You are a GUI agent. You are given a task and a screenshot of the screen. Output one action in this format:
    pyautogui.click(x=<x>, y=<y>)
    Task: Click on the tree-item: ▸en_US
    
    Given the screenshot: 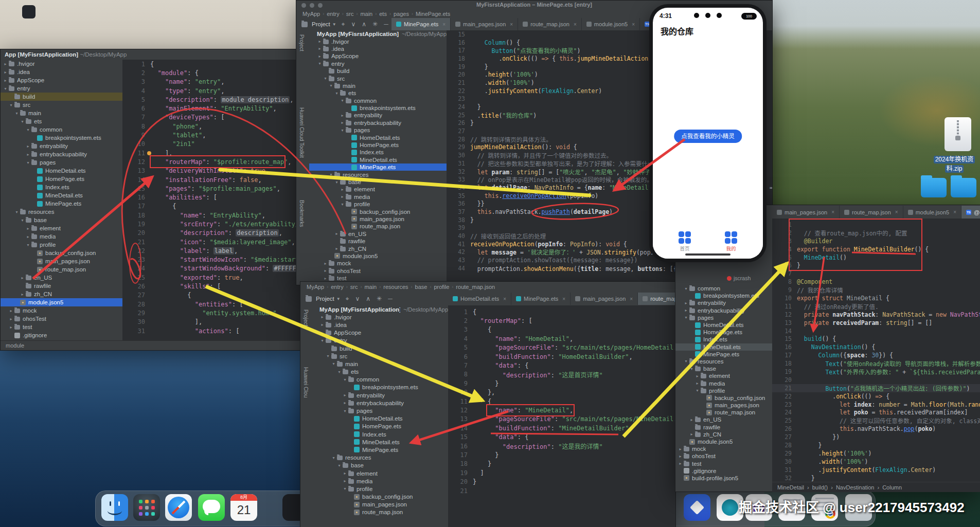 What is the action you would take?
    pyautogui.click(x=378, y=234)
    